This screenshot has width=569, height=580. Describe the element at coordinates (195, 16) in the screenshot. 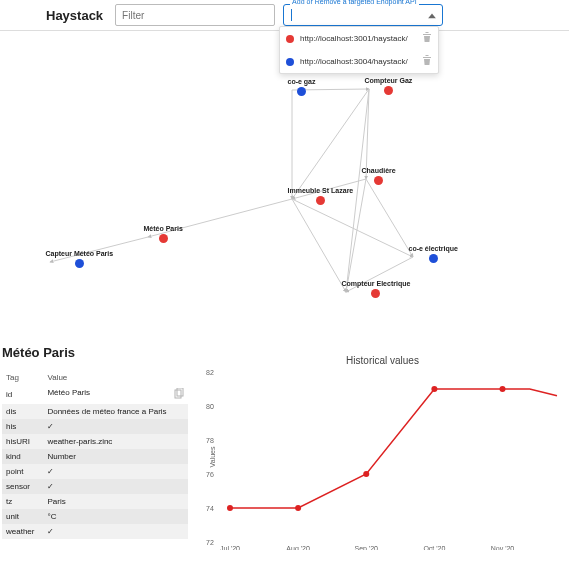

I see `filter-input` at that location.